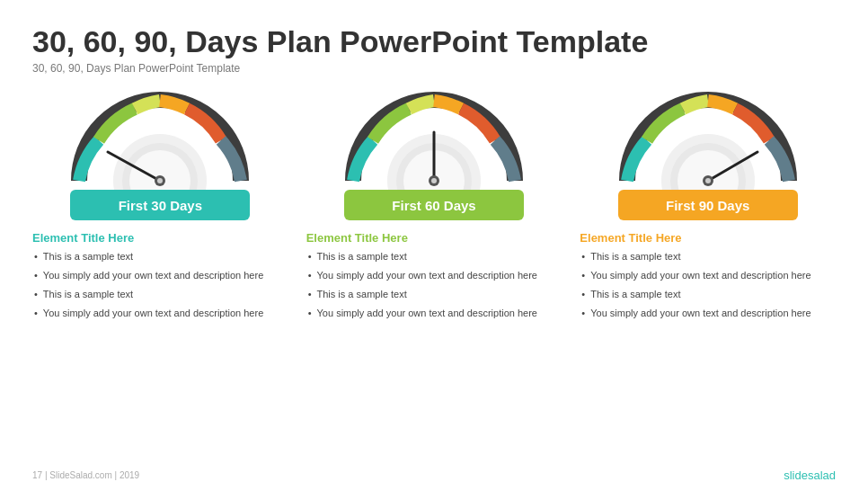  What do you see at coordinates (434, 41) in the screenshot?
I see `page-title: 30, 60, 90, Days Plan PowerPoint Templat…` at bounding box center [434, 41].